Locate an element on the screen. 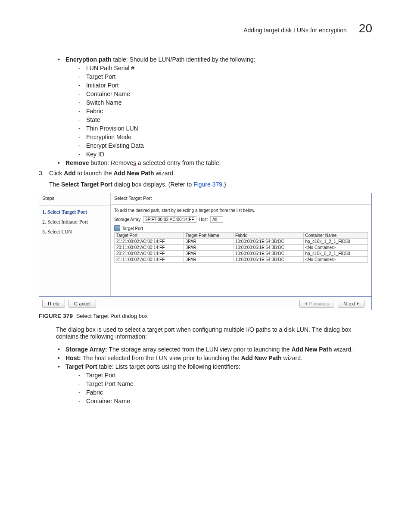  cancel-button: Cancel is located at coordinates (82, 304).